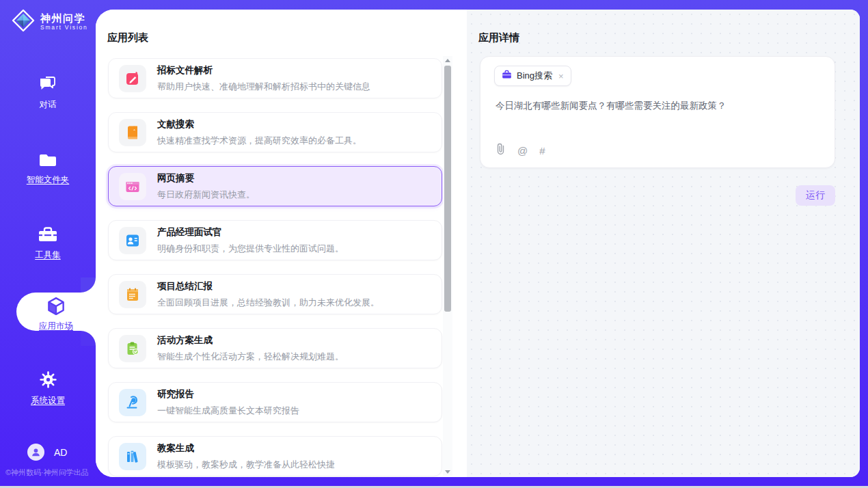 Image resolution: width=868 pixels, height=488 pixels. What do you see at coordinates (23, 22) in the screenshot?
I see `diamond-logo-icon` at bounding box center [23, 22].